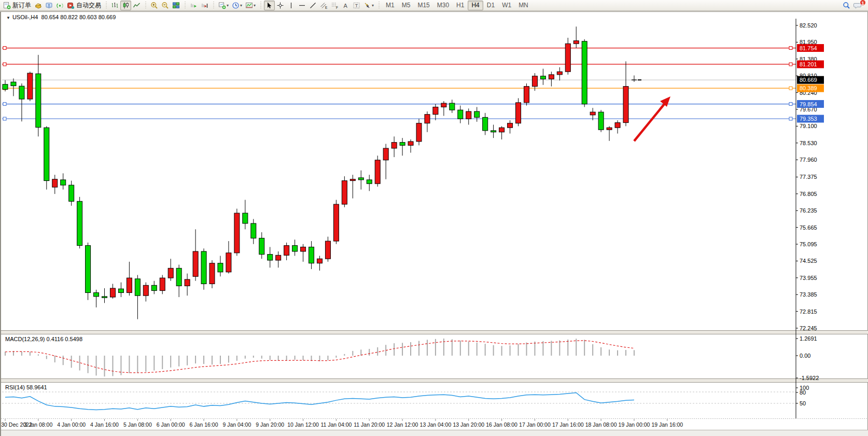 The height and width of the screenshot is (436, 868). What do you see at coordinates (171, 425) in the screenshot?
I see `time-tick-label: 6 Jan 00:00` at bounding box center [171, 425].